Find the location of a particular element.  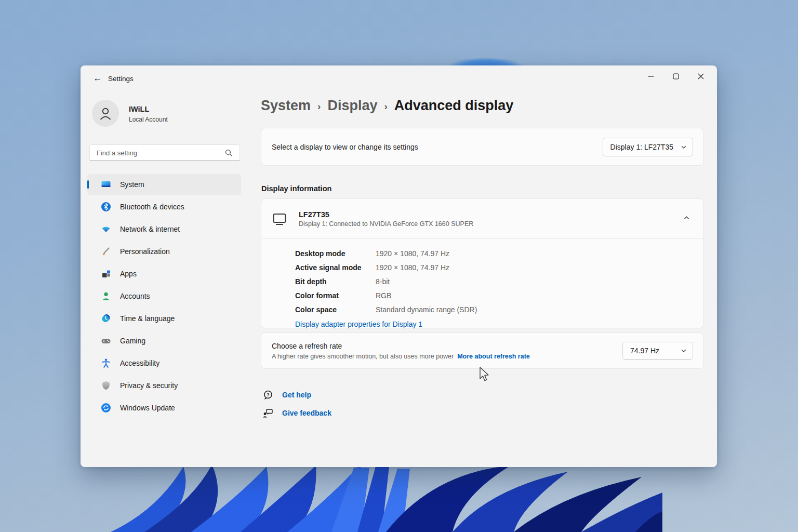

apps-icon is located at coordinates (106, 274).